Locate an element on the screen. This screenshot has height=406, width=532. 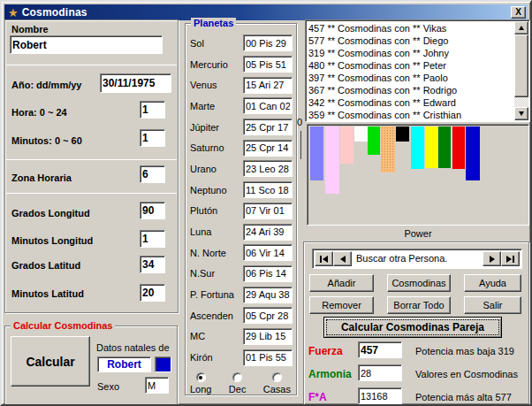
grados-longitud-label: Grados Longitud is located at coordinates (51, 213).